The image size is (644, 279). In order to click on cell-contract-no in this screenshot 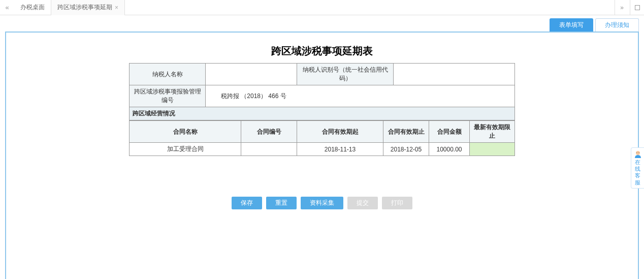, I will do `click(269, 149)`.